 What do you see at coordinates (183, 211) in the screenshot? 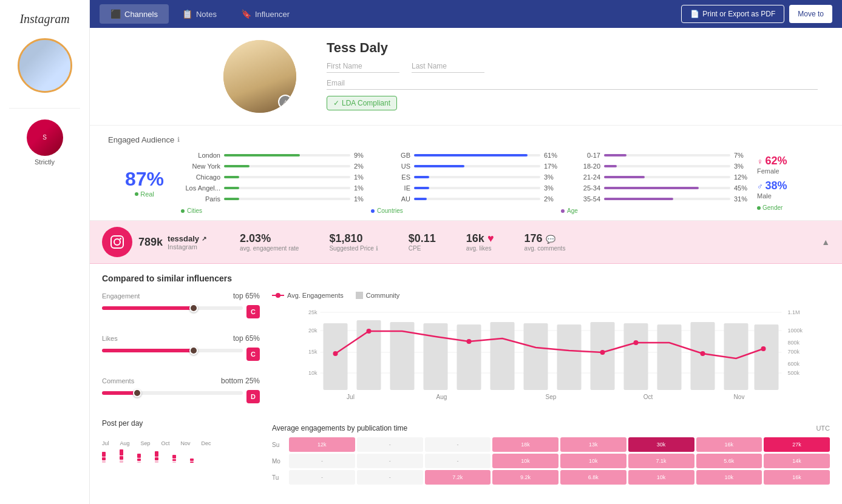
I see `cities-dot` at bounding box center [183, 211].